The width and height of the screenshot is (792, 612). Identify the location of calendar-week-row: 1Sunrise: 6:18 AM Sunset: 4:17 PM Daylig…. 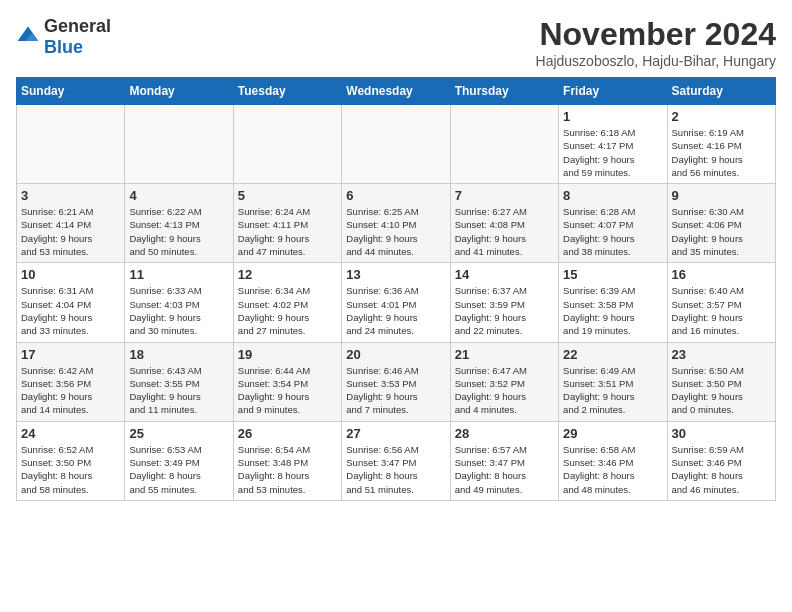
(396, 144).